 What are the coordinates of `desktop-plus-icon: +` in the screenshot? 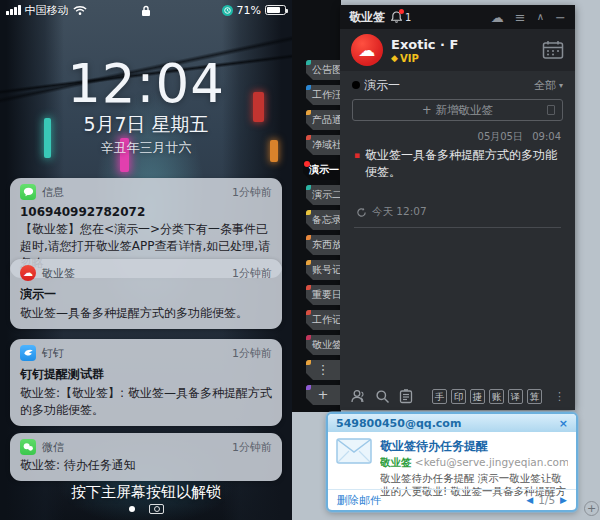 It's located at (592, 508).